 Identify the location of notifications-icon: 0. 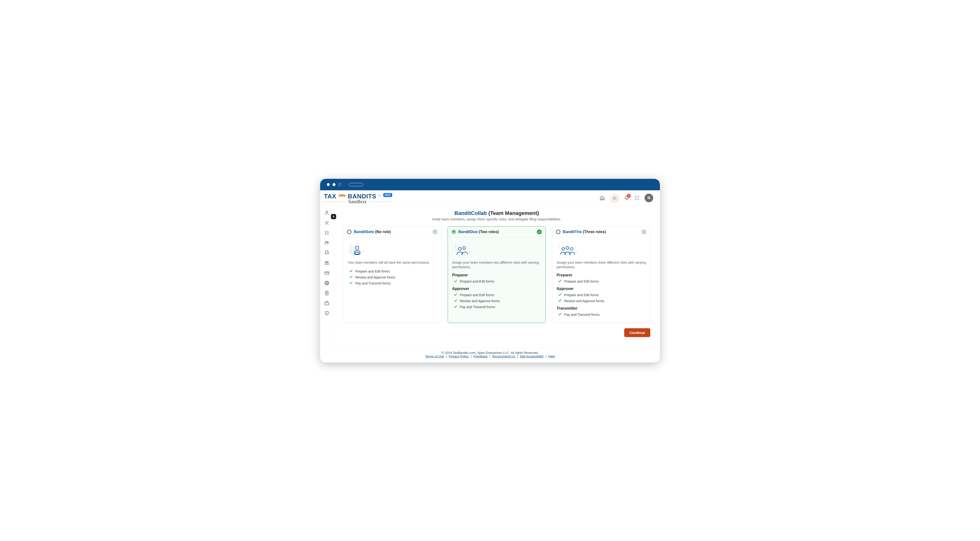
(627, 198).